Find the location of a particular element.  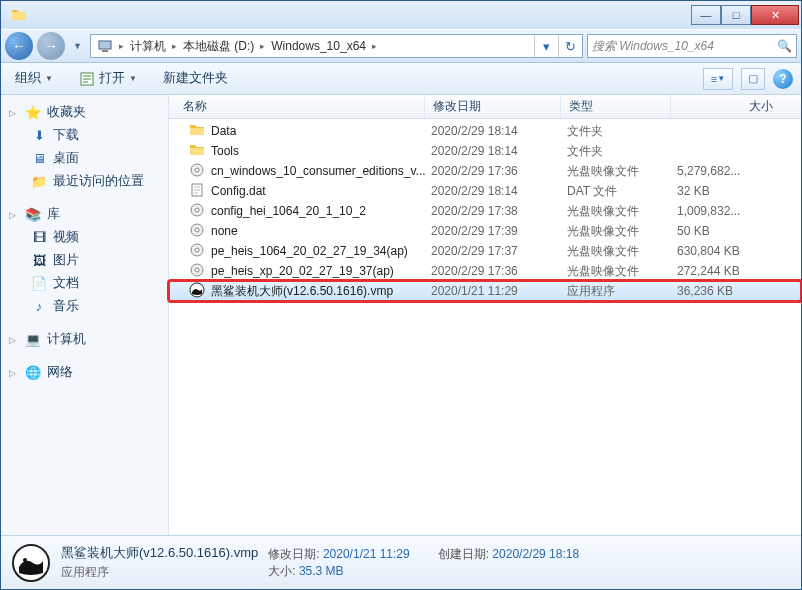

file-row: config_hei_1064_20_1_10_22020/2/29 17:38… is located at coordinates (485, 211).